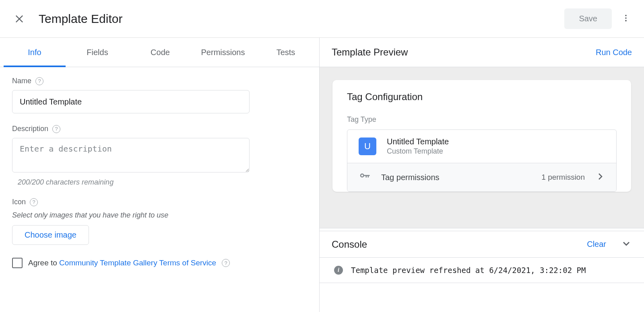  What do you see at coordinates (163, 183) in the screenshot?
I see `char-remaining: 200/200 characters remaining` at bounding box center [163, 183].